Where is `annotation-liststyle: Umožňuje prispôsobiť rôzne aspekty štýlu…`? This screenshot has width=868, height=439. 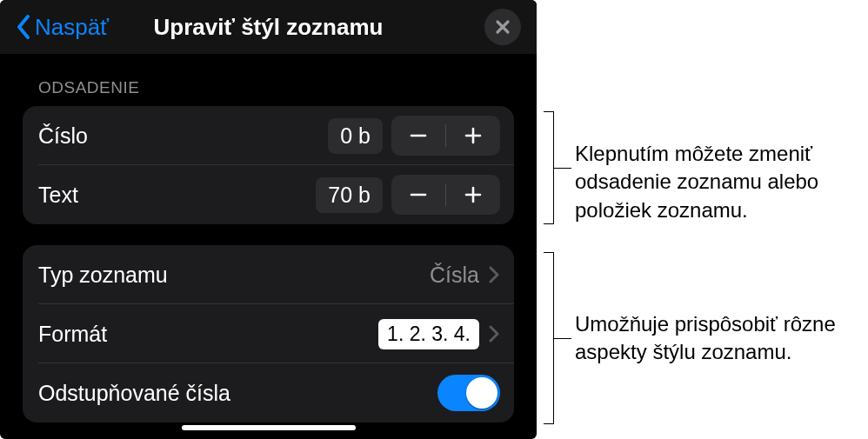 annotation-liststyle: Umožňuje prispôsobiť rôzne aspekty štýlu… is located at coordinates (718, 339).